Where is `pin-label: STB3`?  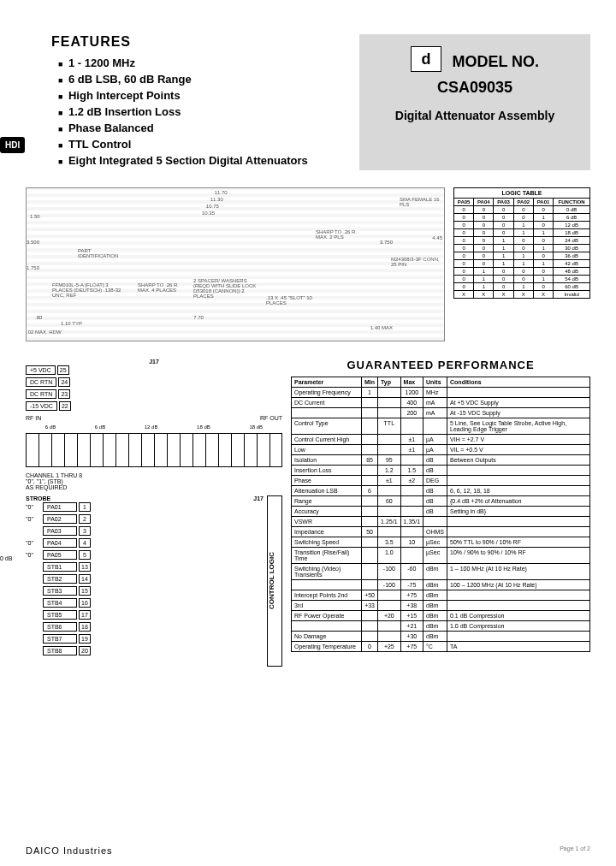
pin-label: STB3 is located at coordinates (60, 590).